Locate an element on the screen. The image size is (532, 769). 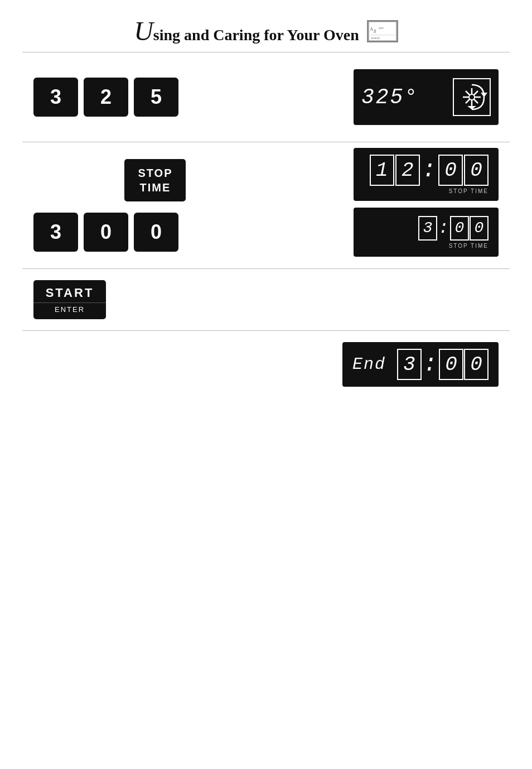
section-end: End 3 : 0 0 is located at coordinates (266, 364).